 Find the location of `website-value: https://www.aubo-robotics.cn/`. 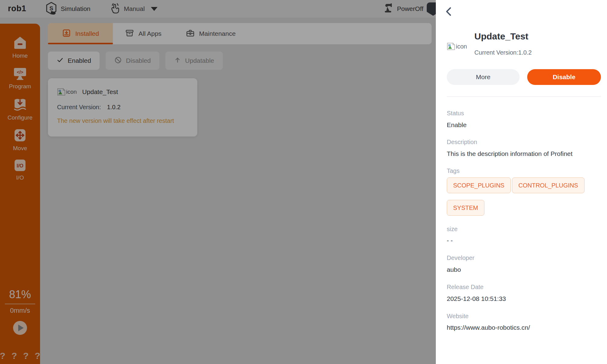

website-value: https://www.aubo-robotics.cn/ is located at coordinates (488, 328).